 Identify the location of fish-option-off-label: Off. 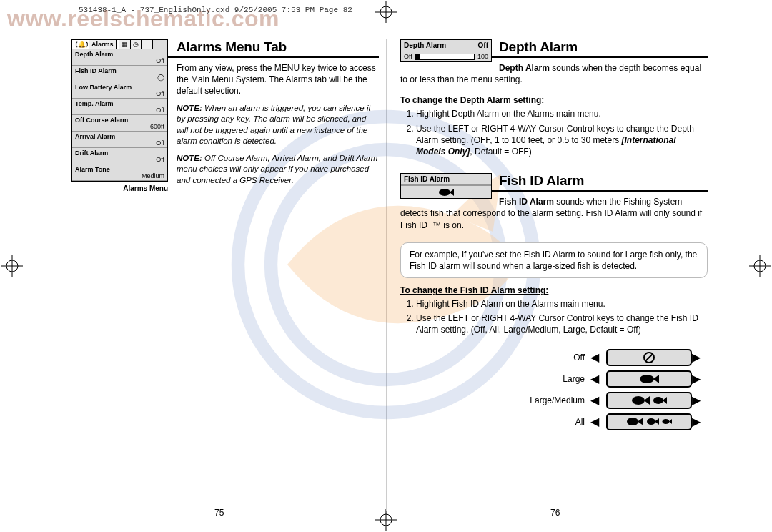
(556, 358).